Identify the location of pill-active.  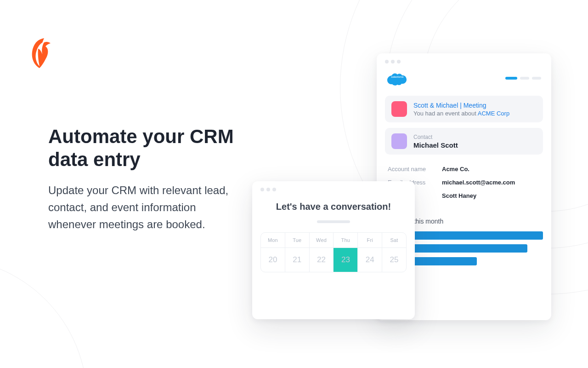
(511, 78).